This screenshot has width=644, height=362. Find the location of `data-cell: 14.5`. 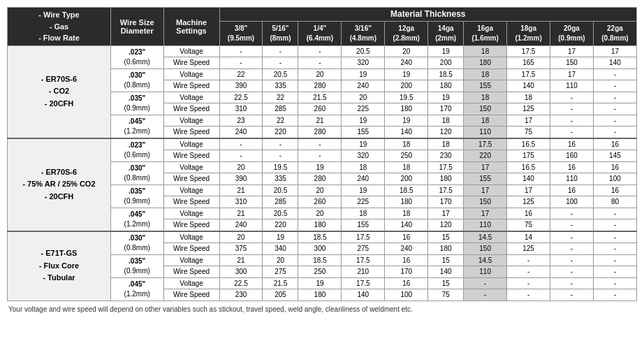

data-cell: 14.5 is located at coordinates (485, 260).